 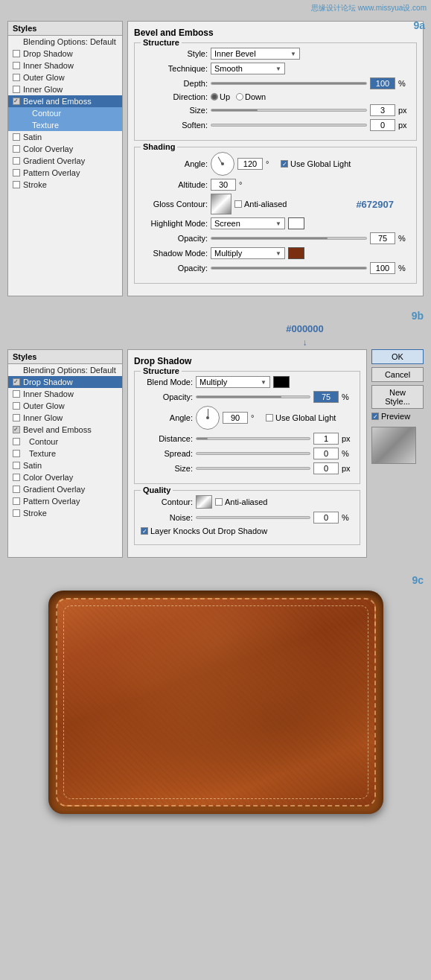 I want to click on checkbox-satin-b, so click(x=16, y=465).